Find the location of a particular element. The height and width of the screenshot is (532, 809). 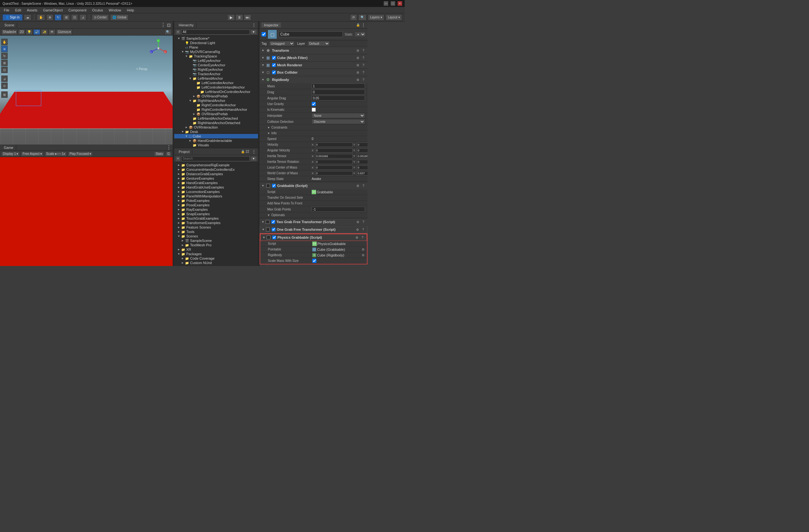

project-add-btn: + is located at coordinates (178, 158).